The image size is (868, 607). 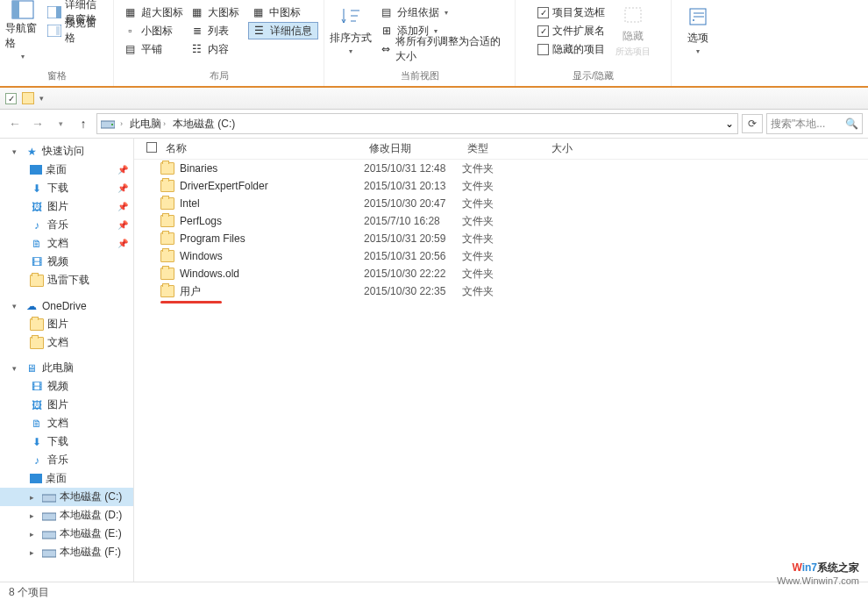 I want to click on view-tiles-button: ▤平铺, so click(x=153, y=49).